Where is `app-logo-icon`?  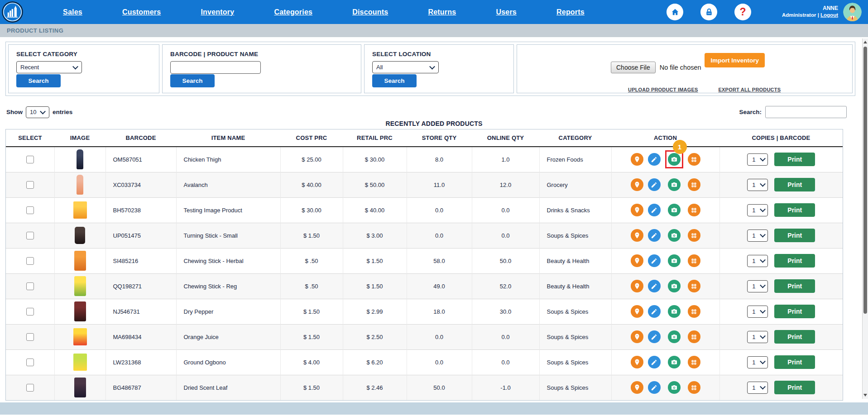
app-logo-icon is located at coordinates (13, 12).